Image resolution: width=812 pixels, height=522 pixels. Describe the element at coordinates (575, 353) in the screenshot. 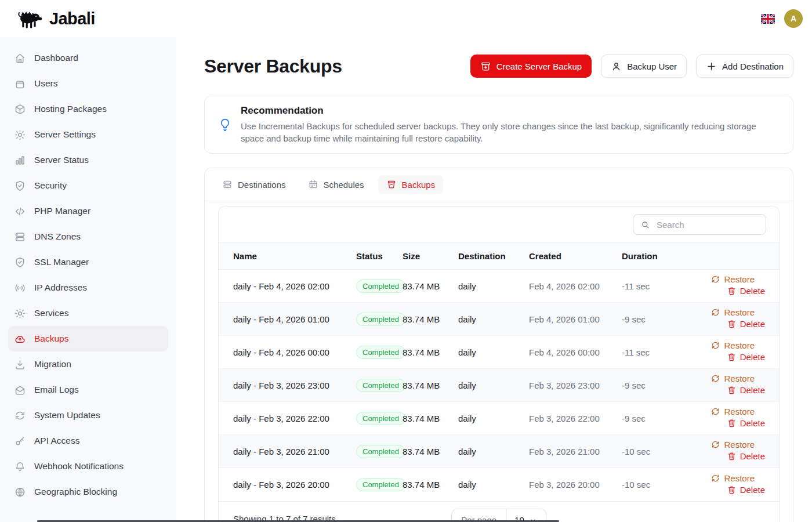

I see `backup-created-cell: Feb 4, 2026 00:00` at that location.